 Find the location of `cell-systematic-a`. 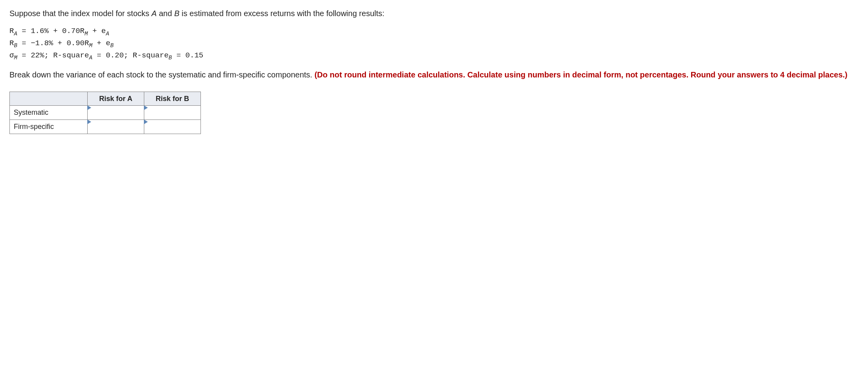

cell-systematic-a is located at coordinates (116, 112).